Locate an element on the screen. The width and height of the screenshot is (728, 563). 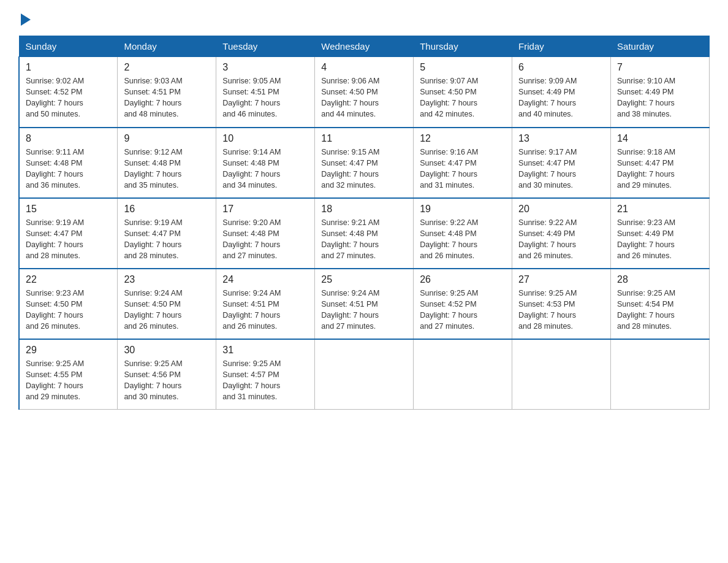
day-info: Sunrise: 9:17 AMSunset: 4:47 PMDaylight:… is located at coordinates (561, 169).